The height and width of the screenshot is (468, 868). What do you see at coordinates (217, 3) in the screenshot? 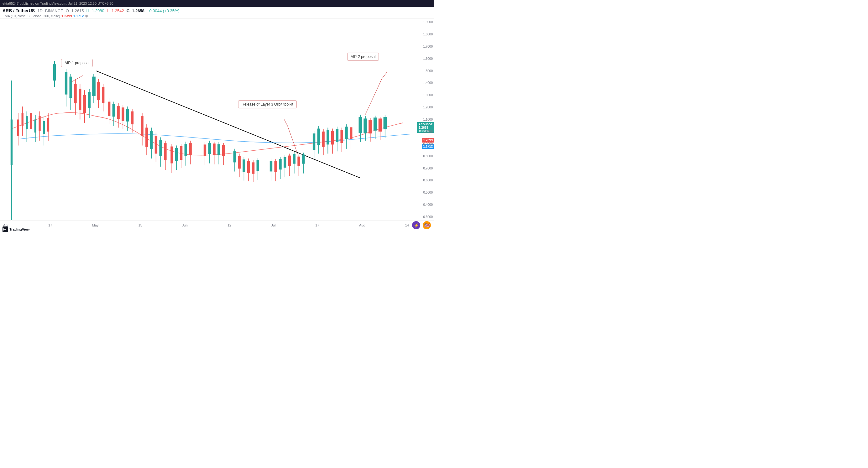
I see `top-bar: ekta65247 published on TradingView.com, …` at bounding box center [217, 3].